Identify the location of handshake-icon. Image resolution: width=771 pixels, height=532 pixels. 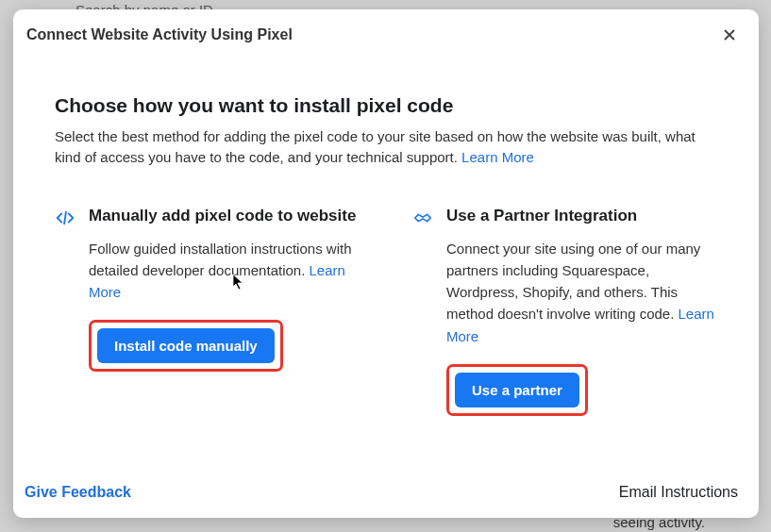
(423, 218).